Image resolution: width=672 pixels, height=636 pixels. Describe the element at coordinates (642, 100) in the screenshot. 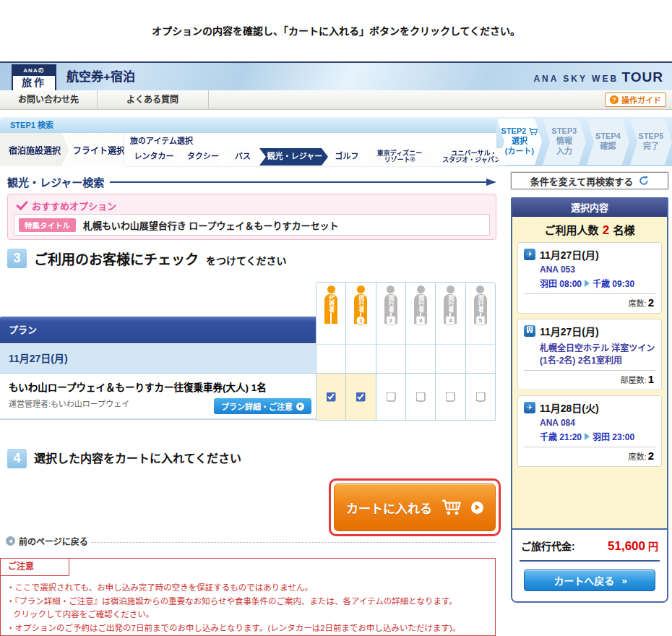

I see `guide-label: 操作ガイド` at that location.